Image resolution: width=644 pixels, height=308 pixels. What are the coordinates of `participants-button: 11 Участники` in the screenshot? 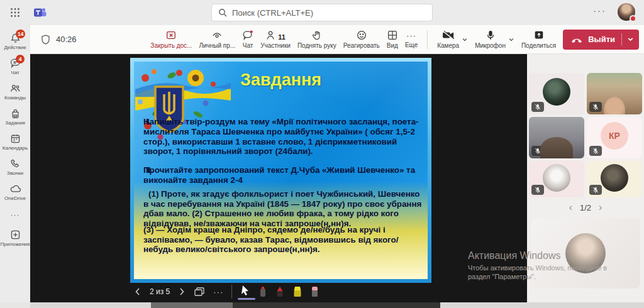 It's located at (275, 39).